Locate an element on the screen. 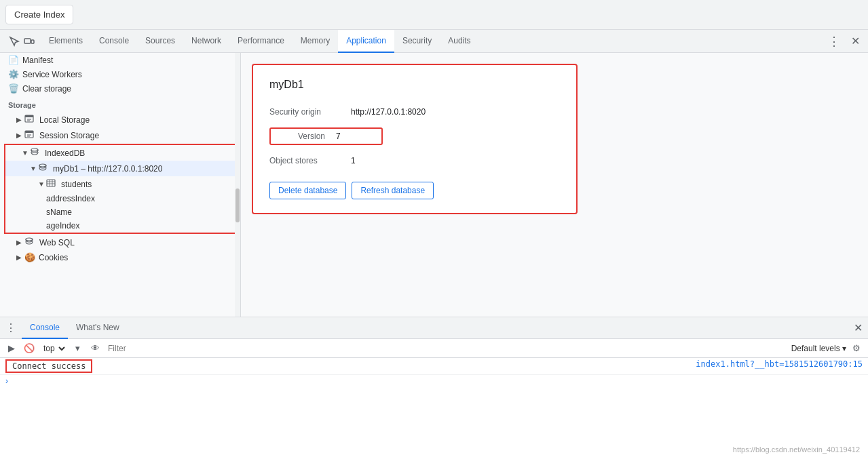  console-filter-input is located at coordinates (447, 348).